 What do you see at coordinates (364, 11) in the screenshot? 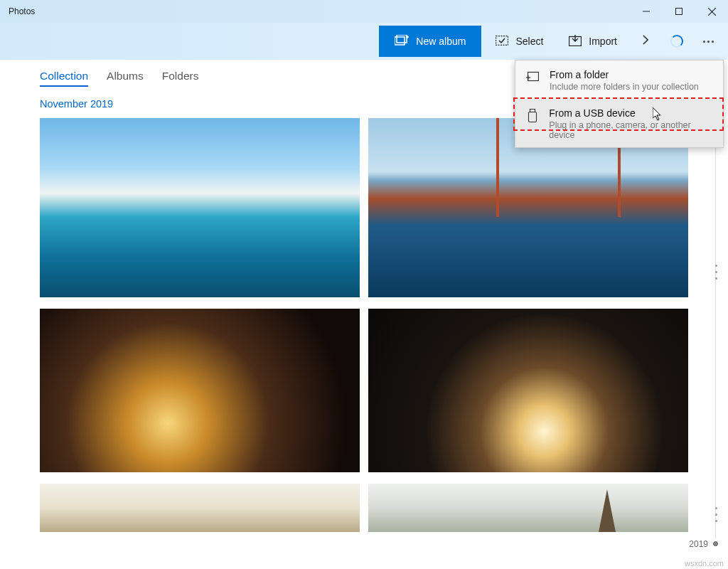
I see `titlebar: Photos` at bounding box center [364, 11].